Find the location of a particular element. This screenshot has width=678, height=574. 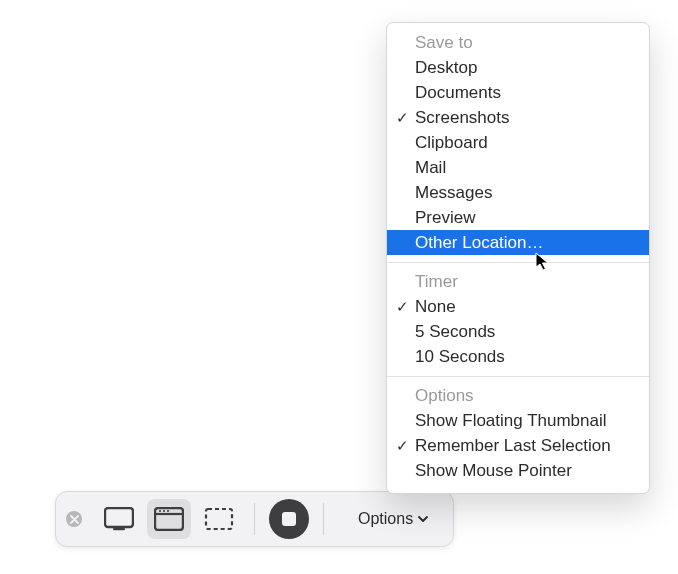

menu-item-label: Clipboard is located at coordinates (452, 142).